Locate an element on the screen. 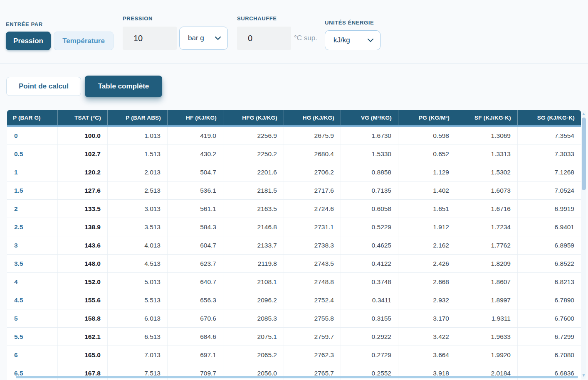  table-cell: 5.513 is located at coordinates (138, 300).